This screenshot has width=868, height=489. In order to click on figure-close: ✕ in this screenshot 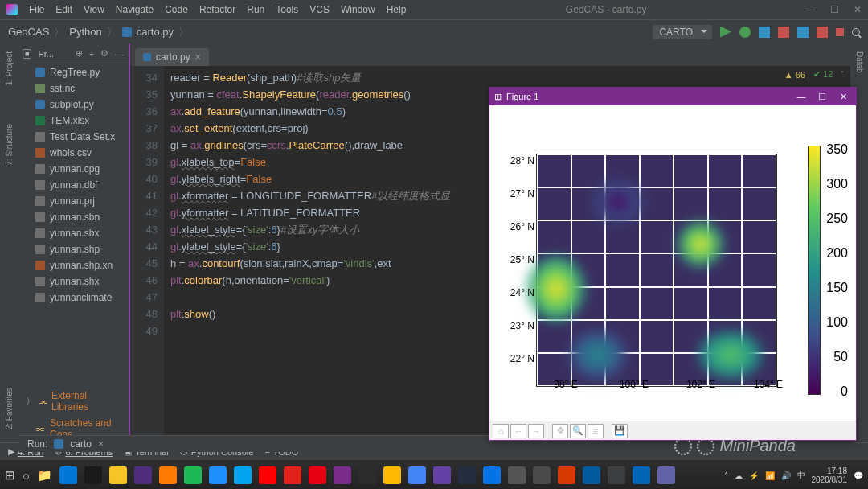, I will do `click(843, 97)`.